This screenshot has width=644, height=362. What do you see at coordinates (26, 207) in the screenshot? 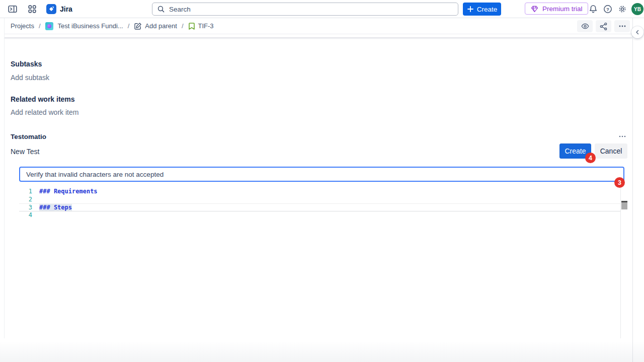
I see `line-number: 3` at bounding box center [26, 207].